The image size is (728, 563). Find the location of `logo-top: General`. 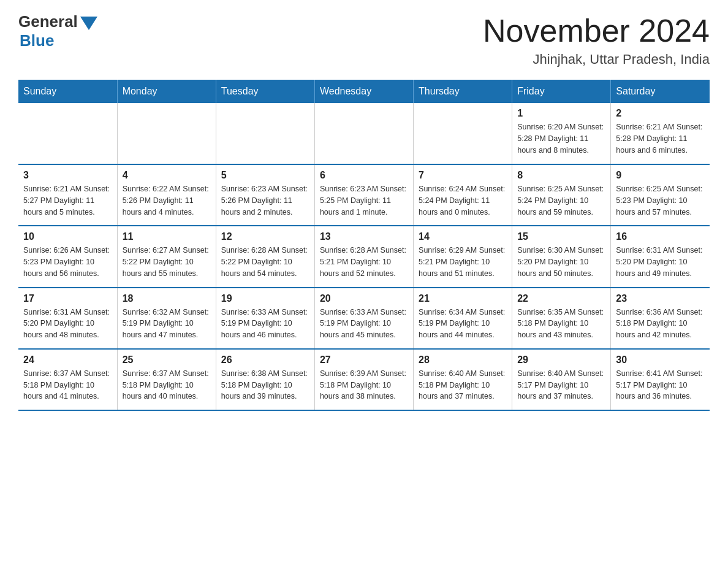

logo-top: General is located at coordinates (58, 22).